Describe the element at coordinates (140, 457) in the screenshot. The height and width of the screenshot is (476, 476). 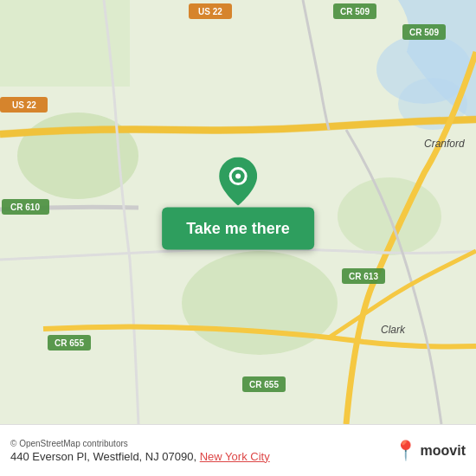
I see `address-text: 440 Everson Pl, Westfield, NJ 07090, New…` at that location.